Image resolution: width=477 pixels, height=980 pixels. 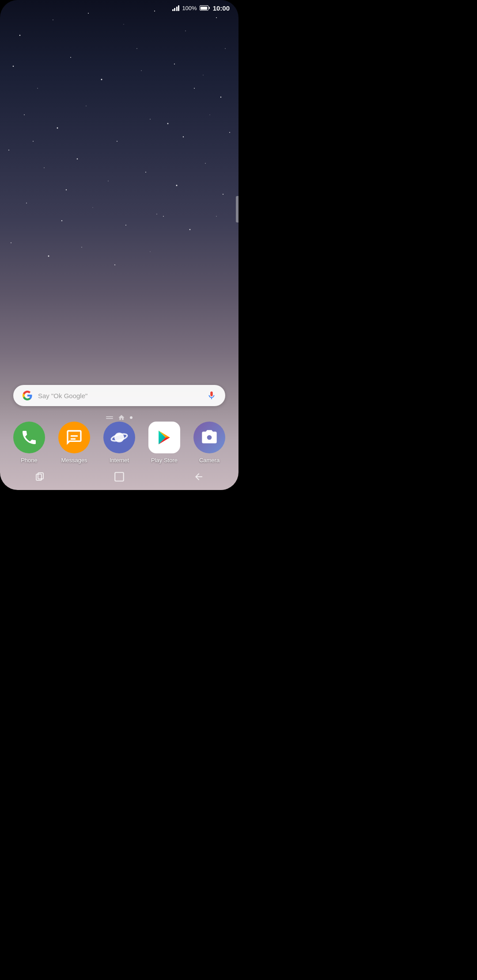 What do you see at coordinates (29, 442) in the screenshot?
I see `dock-app-phone: Phone` at bounding box center [29, 442].